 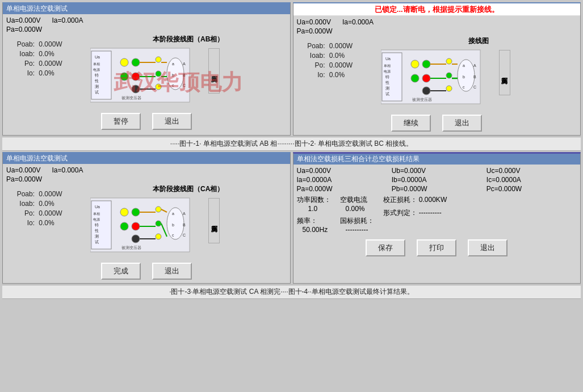 What do you see at coordinates (437, 248) in the screenshot?
I see `print-button: 打印` at bounding box center [437, 248].